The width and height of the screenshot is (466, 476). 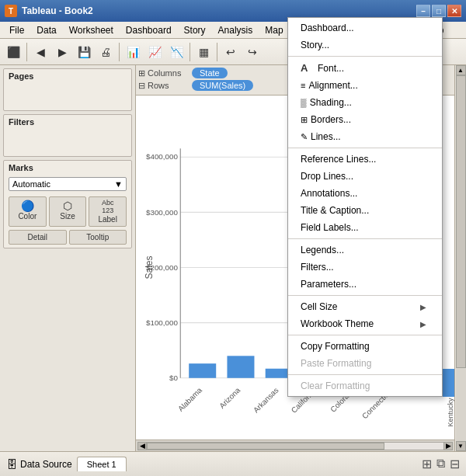 I want to click on toolbar-chart1: 📊, so click(x=133, y=52).